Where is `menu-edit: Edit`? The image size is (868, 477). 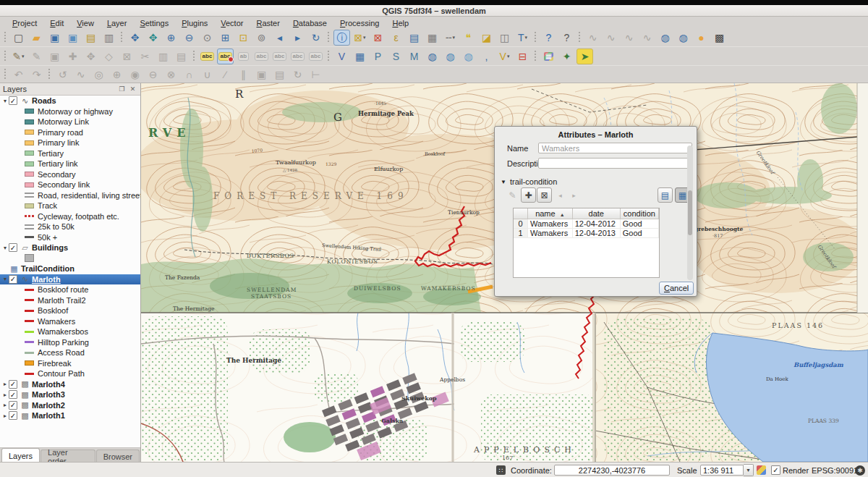
menu-edit: Edit is located at coordinates (56, 23).